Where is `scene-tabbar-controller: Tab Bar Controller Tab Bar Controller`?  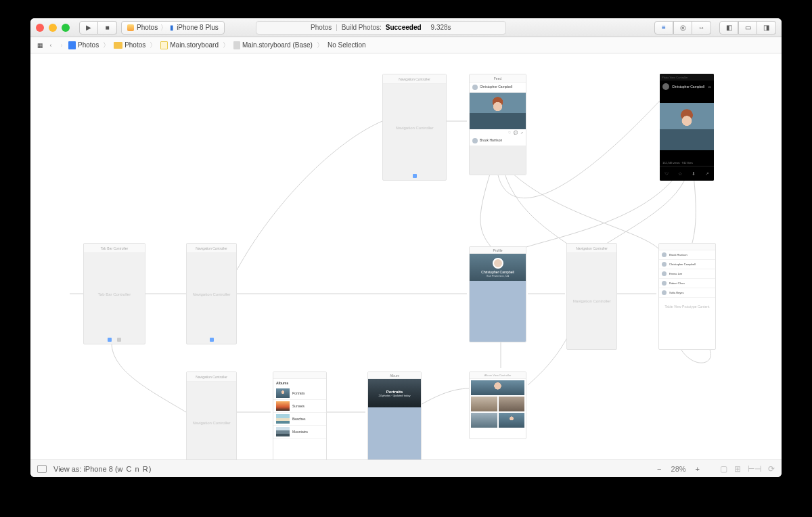 scene-tabbar-controller: Tab Bar Controller Tab Bar Controller is located at coordinates (114, 294).